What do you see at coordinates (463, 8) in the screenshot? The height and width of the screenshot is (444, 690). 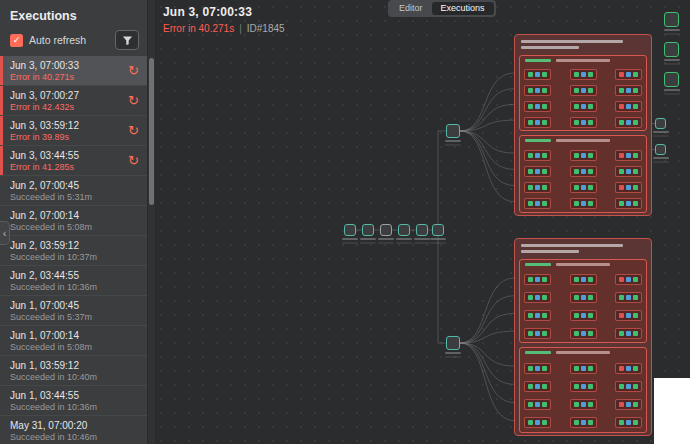 I see `tab-executions: Executions` at bounding box center [463, 8].